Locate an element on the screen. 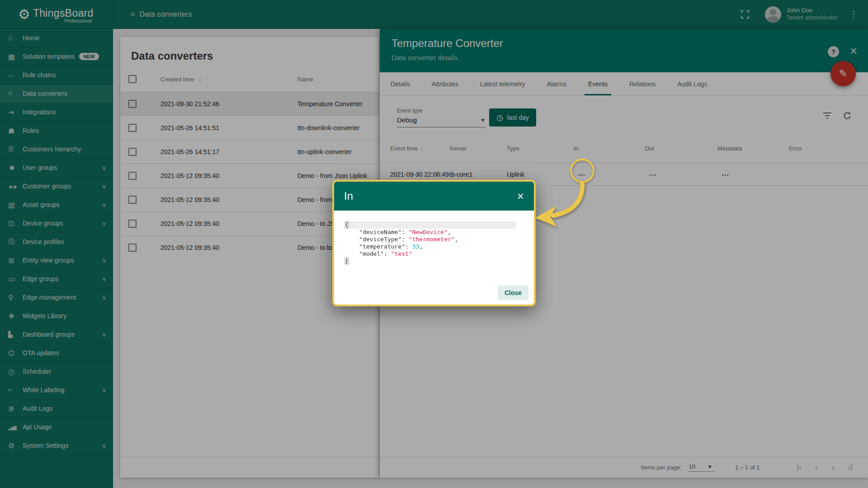 The image size is (868, 488). dialog-title: In is located at coordinates (349, 196).